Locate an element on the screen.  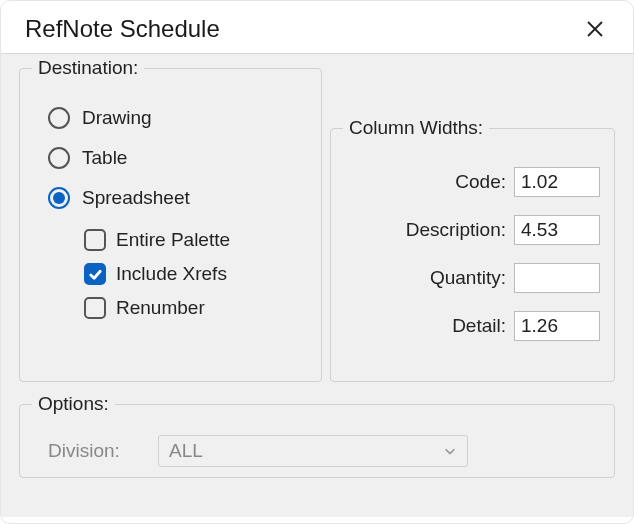
radio-label: Drawing is located at coordinates (117, 118).